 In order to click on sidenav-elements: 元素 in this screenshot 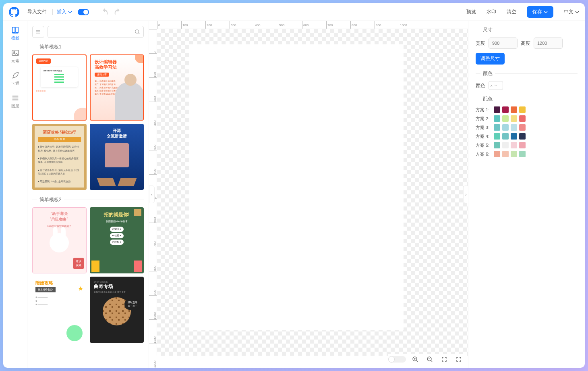, I will do `click(15, 56)`.